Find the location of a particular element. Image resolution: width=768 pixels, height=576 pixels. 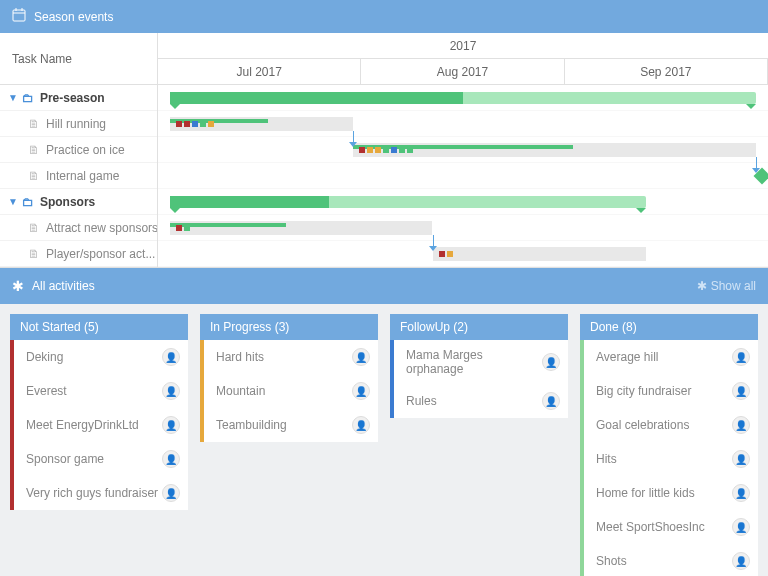

task-group-row: ▼🗀Pre-season is located at coordinates (78, 98).